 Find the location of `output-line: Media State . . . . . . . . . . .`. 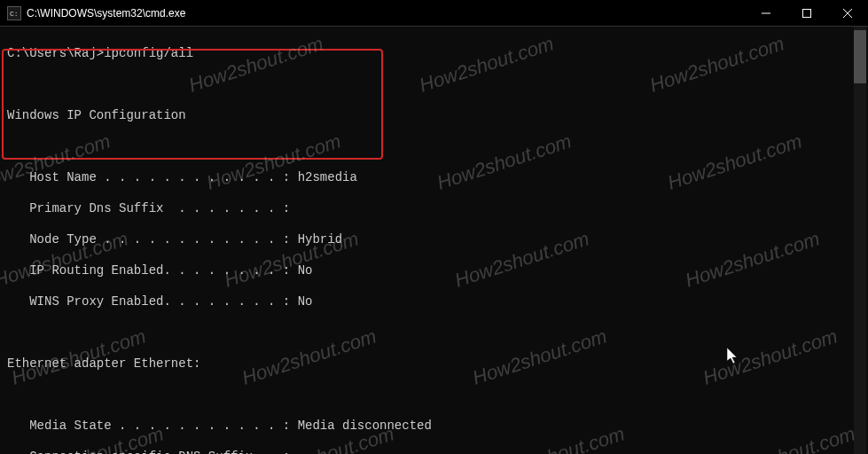

output-line: Media State . . . . . . . . . . . is located at coordinates (434, 427).